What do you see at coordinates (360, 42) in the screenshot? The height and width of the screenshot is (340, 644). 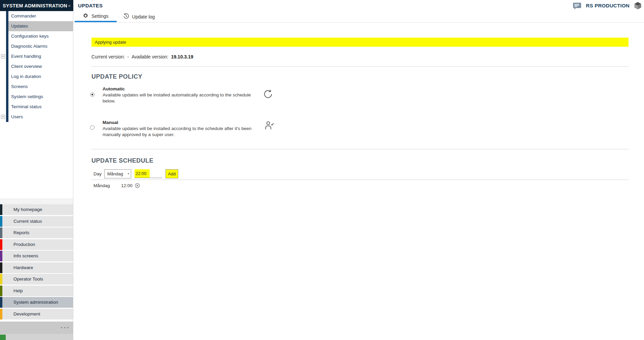 I see `applying-update-banner: Applying update` at bounding box center [360, 42].